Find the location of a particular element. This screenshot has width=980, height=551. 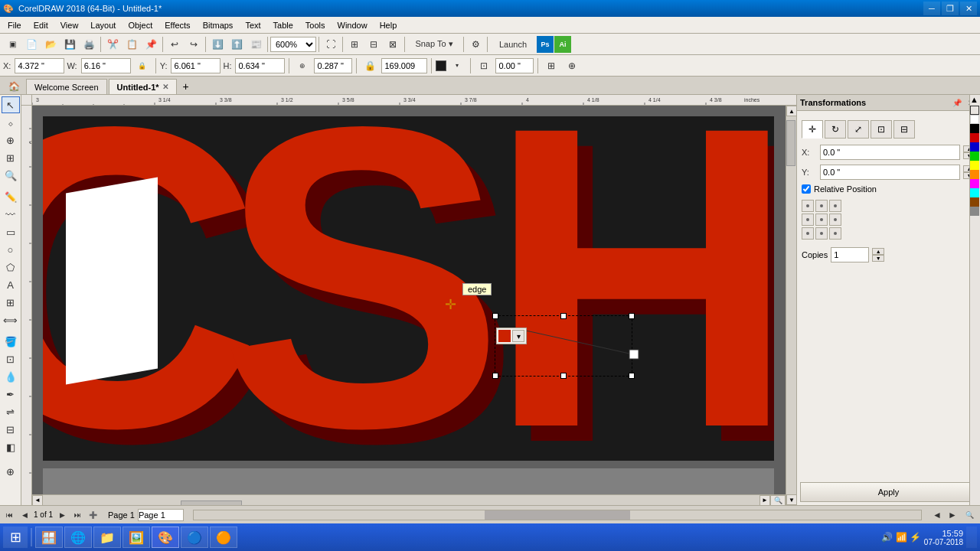

tool-crop: ⊞ is located at coordinates (11, 158).